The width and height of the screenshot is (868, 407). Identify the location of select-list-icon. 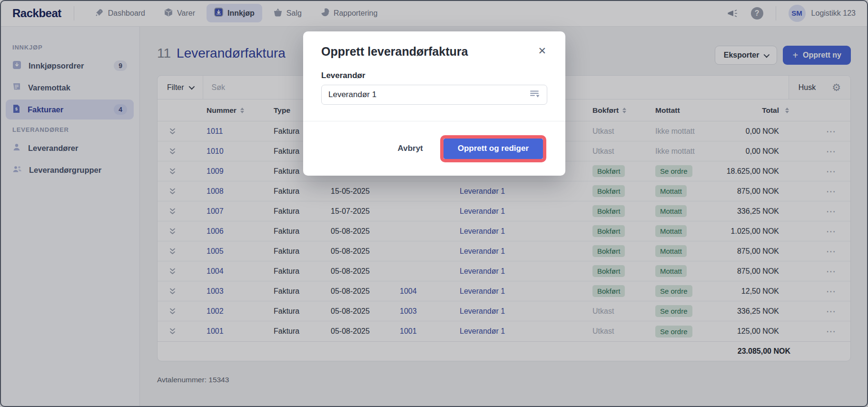
(535, 95).